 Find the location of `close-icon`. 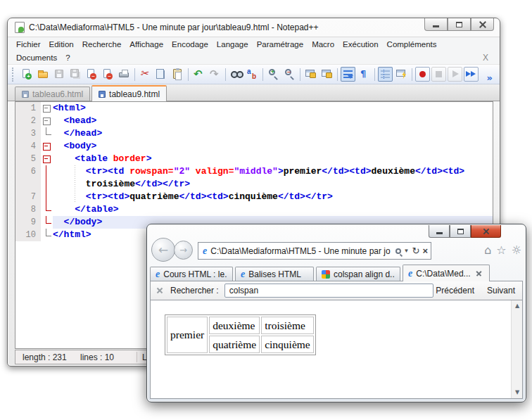

close-icon is located at coordinates (483, 25).